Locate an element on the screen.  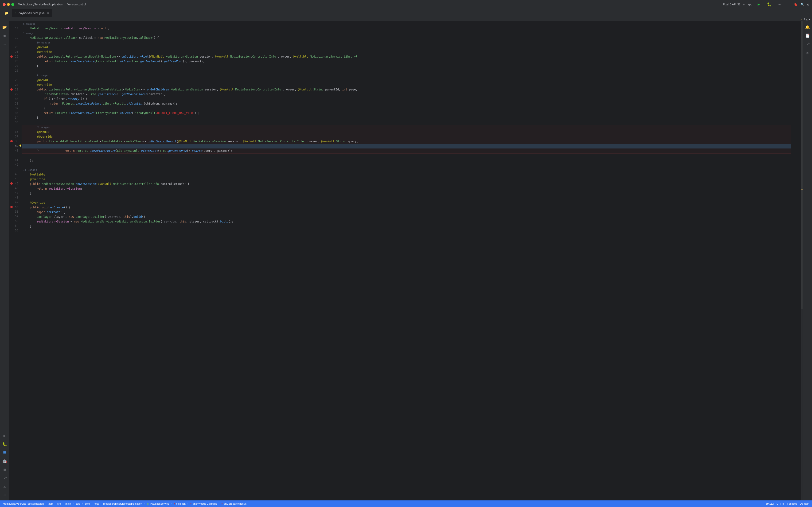
traffic-lights is located at coordinates (8, 5).